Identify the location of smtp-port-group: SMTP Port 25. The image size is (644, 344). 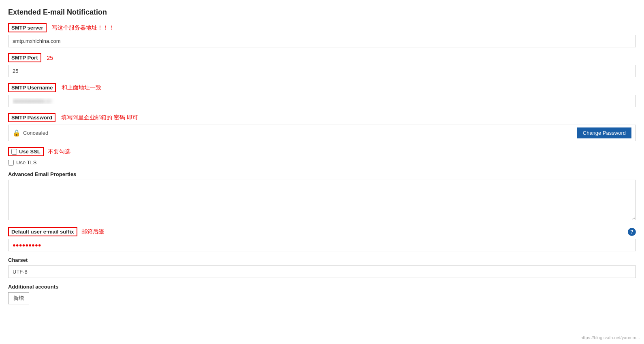
(322, 65).